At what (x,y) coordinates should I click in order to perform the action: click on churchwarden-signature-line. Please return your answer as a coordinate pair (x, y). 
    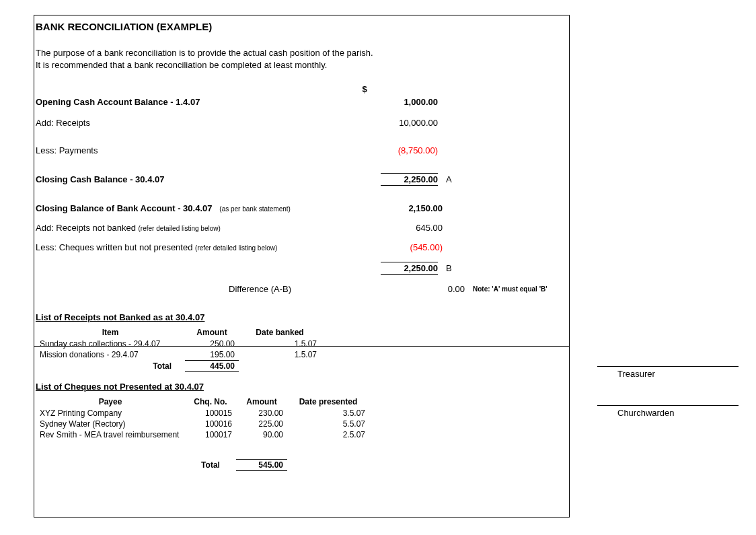
    Looking at the image, I should click on (668, 405).